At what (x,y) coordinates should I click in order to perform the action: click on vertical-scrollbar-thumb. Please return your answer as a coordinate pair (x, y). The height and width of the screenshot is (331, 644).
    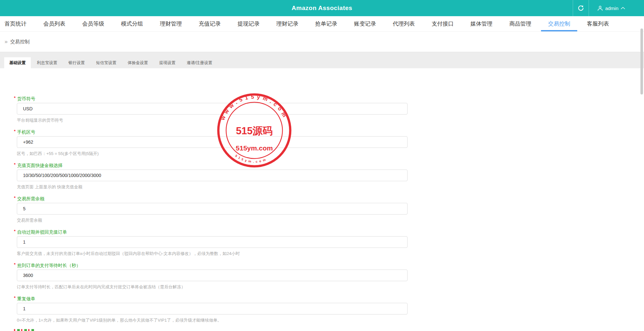
    Looking at the image, I should click on (642, 61).